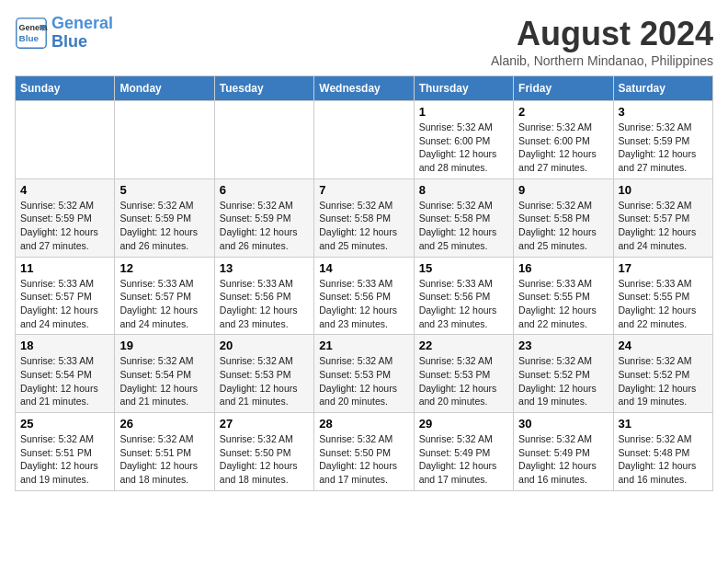 The image size is (728, 563). Describe the element at coordinates (602, 61) in the screenshot. I see `subtitle: Alanib, Northern Mindanao, Philippines` at that location.